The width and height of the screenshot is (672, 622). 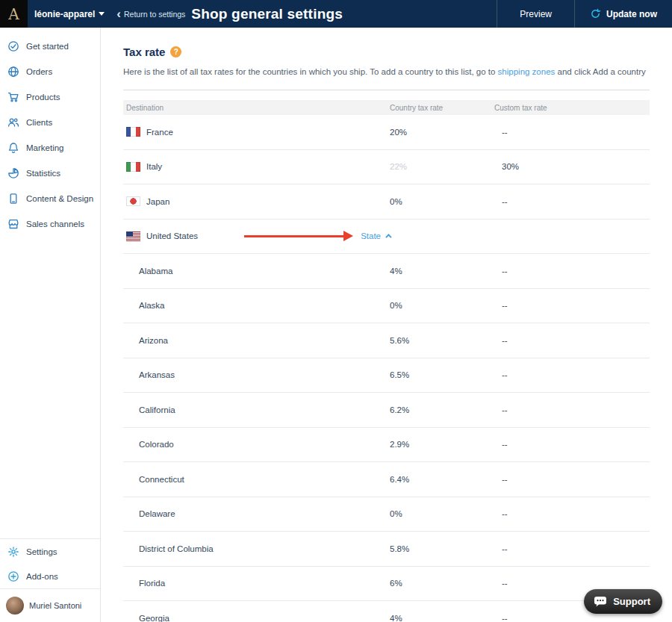 What do you see at coordinates (299, 236) in the screenshot?
I see `red-arrow-annotation` at bounding box center [299, 236].